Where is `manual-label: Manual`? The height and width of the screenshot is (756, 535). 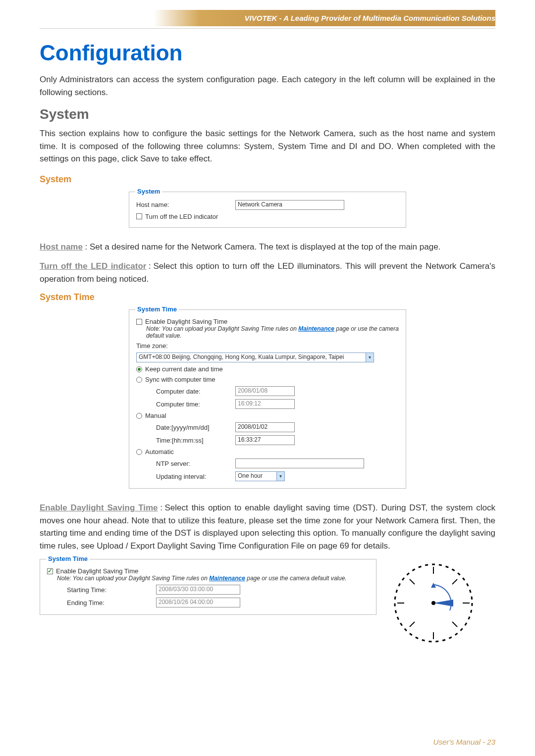
manual-label: Manual is located at coordinates (156, 416).